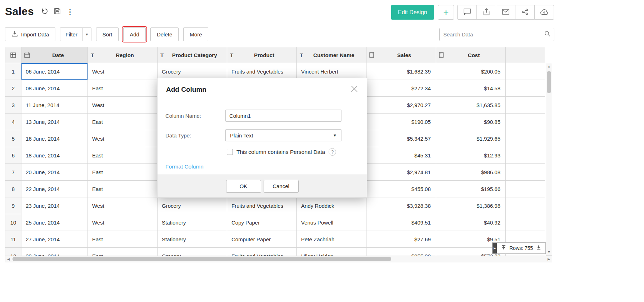 The height and width of the screenshot is (302, 644). What do you see at coordinates (486, 12) in the screenshot?
I see `export-button` at bounding box center [486, 12].